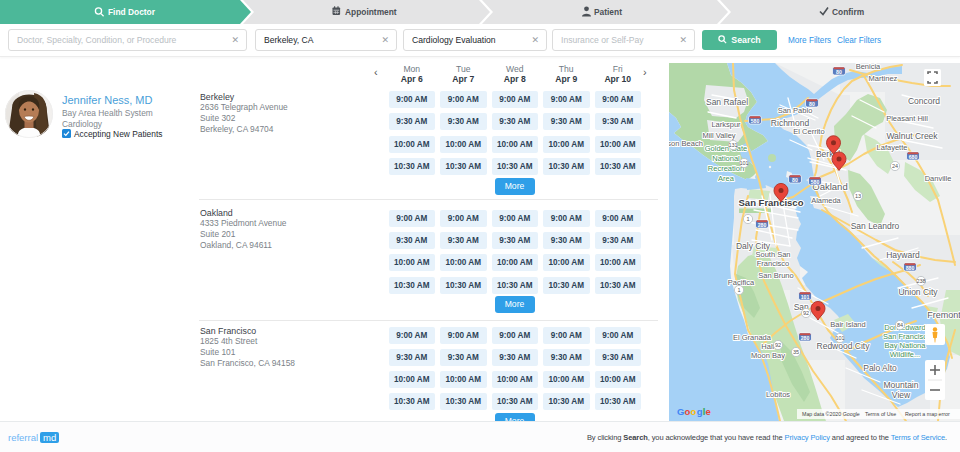 The width and height of the screenshot is (960, 452). What do you see at coordinates (726, 178) in the screenshot?
I see `svg-text: Area` at bounding box center [726, 178].